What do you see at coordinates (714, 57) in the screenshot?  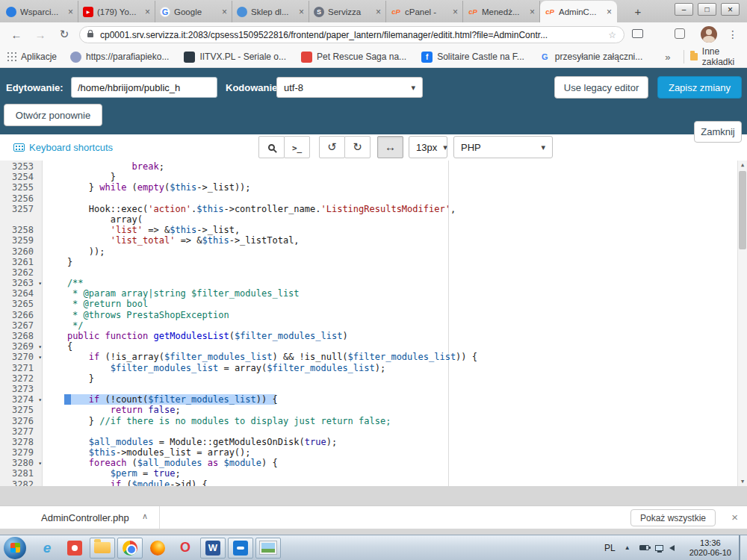 I see `other-bookmarks-button: Inne zakładki` at bounding box center [714, 57].